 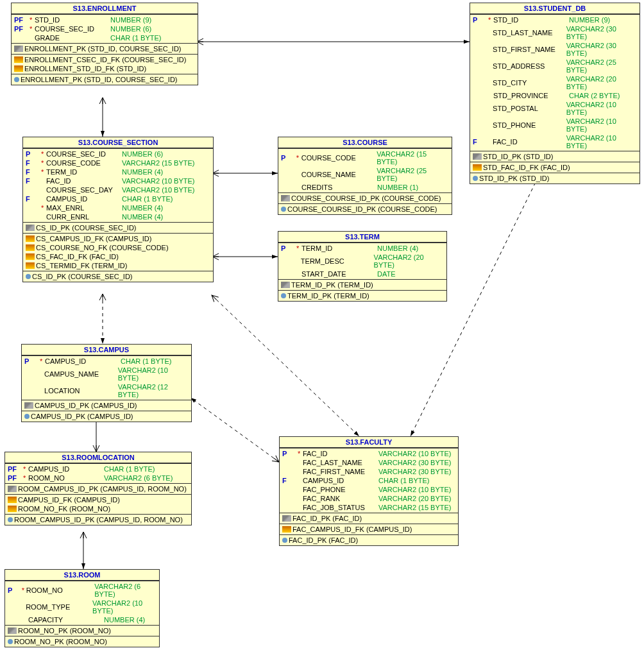 What do you see at coordinates (555, 9) in the screenshot?
I see `table-title: S13.STUDENT_DB` at bounding box center [555, 9].